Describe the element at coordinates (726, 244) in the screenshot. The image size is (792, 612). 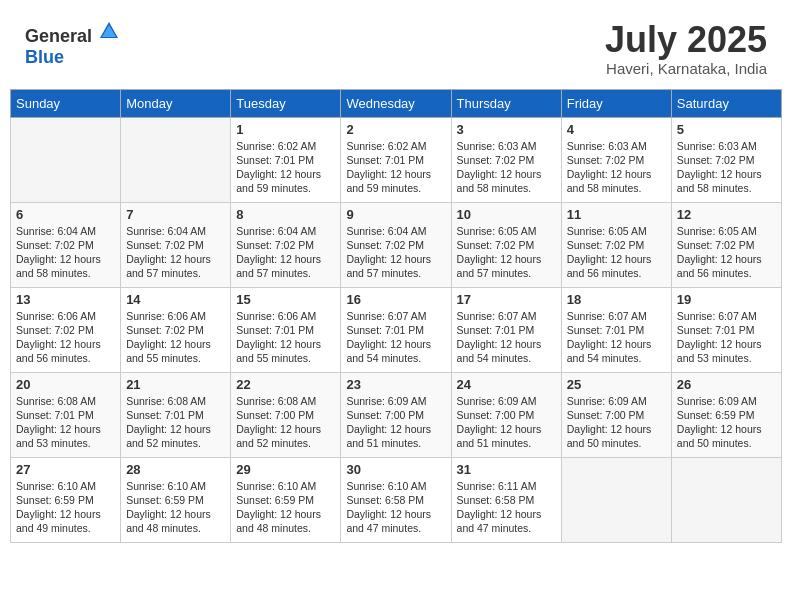
I see `calendar-day-cell: 12Sunrise: 6:05 AMSunset: 7:02 PMDayligh…` at that location.